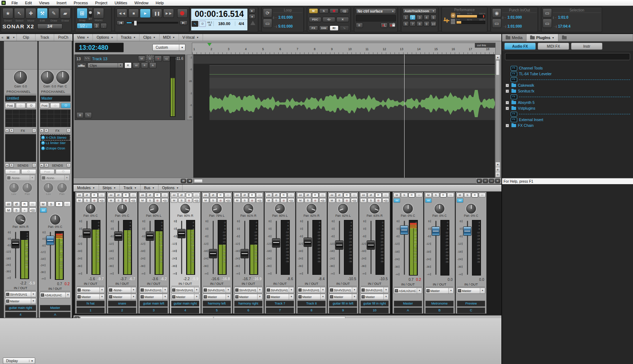 This screenshot has height=364, width=633. What do you see at coordinates (498, 68) in the screenshot?
I see `vscroll-thumb` at bounding box center [498, 68].